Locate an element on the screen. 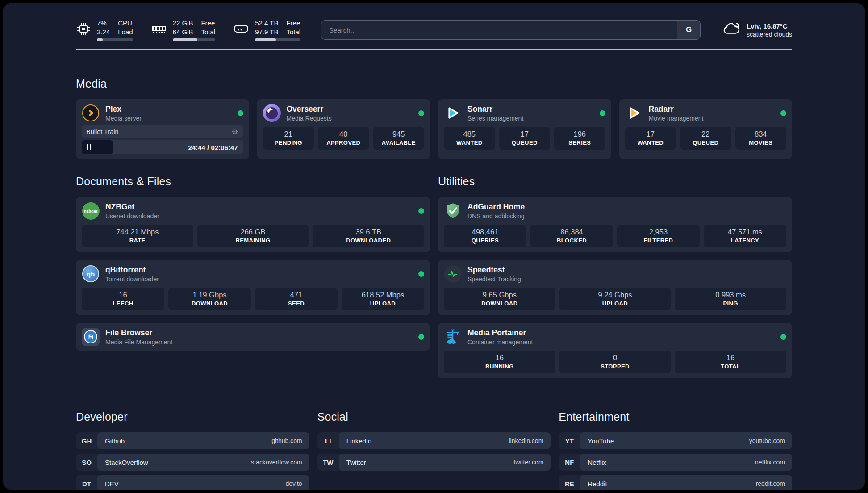  playback-progressbar: 24:44 / 02:06:47 is located at coordinates (163, 147).